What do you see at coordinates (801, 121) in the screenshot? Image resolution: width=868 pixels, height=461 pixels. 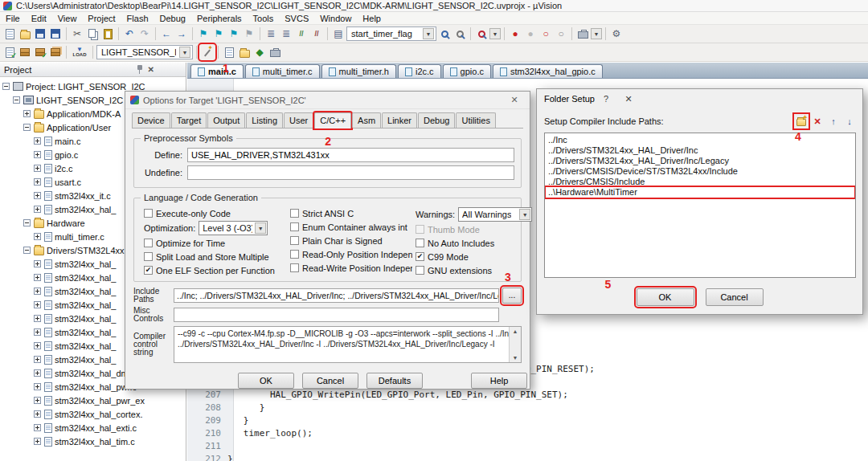 I see `new-folder-icon: 4` at bounding box center [801, 121].